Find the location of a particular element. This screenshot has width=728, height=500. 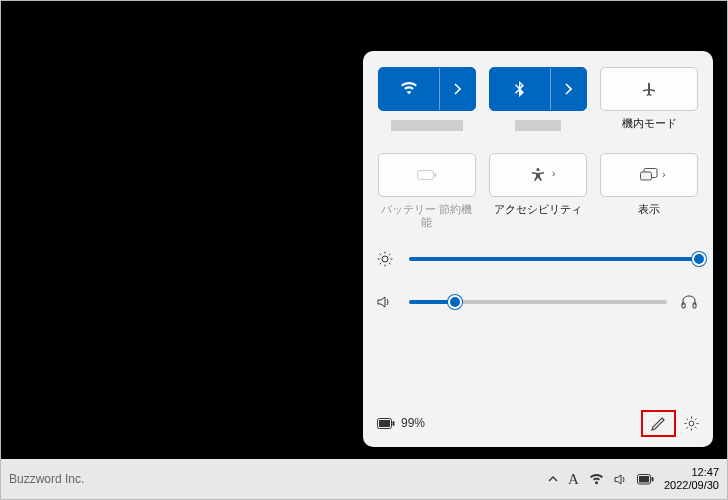

tray-overflow-icon is located at coordinates (553, 479).